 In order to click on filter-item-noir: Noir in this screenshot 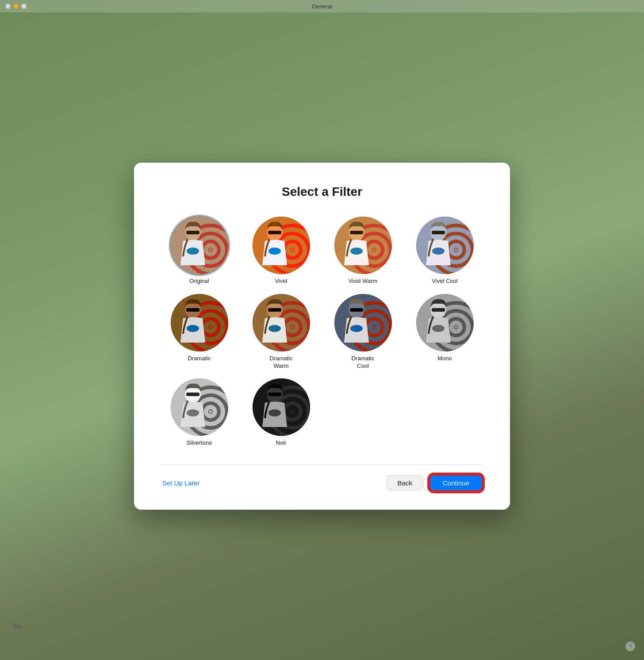, I will do `click(281, 413)`.